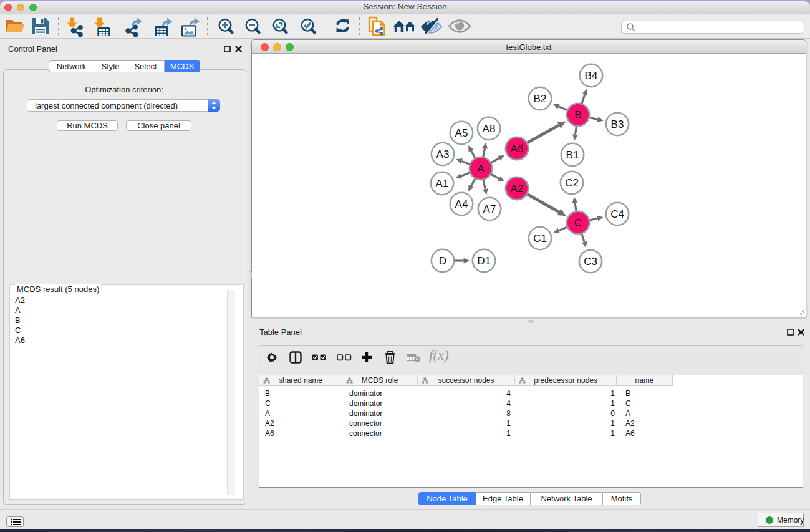  I want to click on svg-text: B2, so click(540, 99).